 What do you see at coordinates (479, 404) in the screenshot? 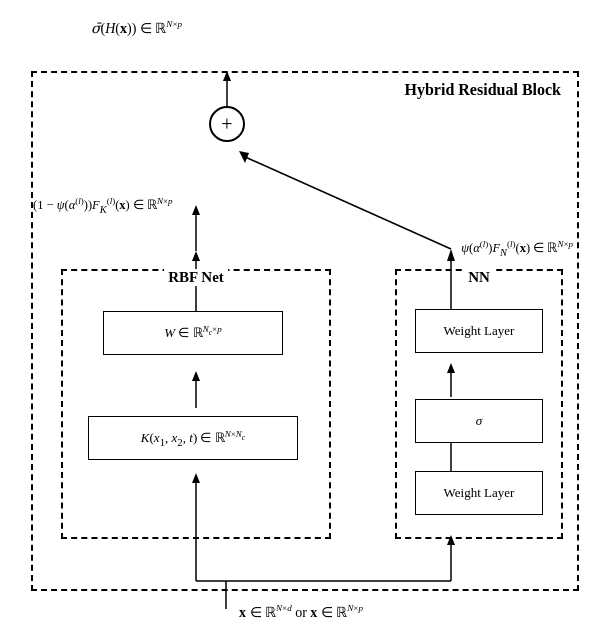
I see `nn-box: NN Weight Layer σ Weight Layer` at bounding box center [479, 404].